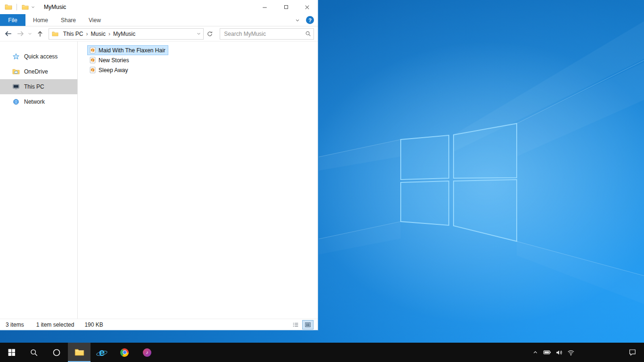 The width and height of the screenshot is (644, 362). Describe the element at coordinates (210, 34) in the screenshot. I see `refresh-button` at that location.